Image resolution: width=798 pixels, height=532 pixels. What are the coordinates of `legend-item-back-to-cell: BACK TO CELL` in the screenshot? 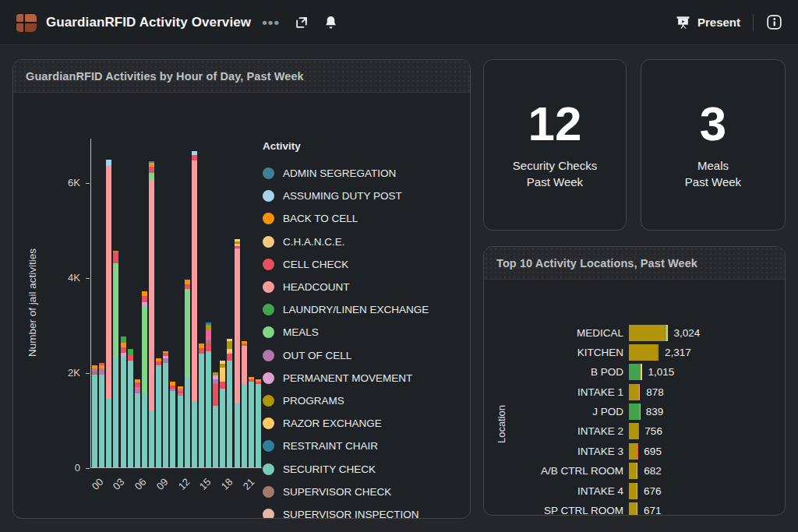 It's located at (365, 218).